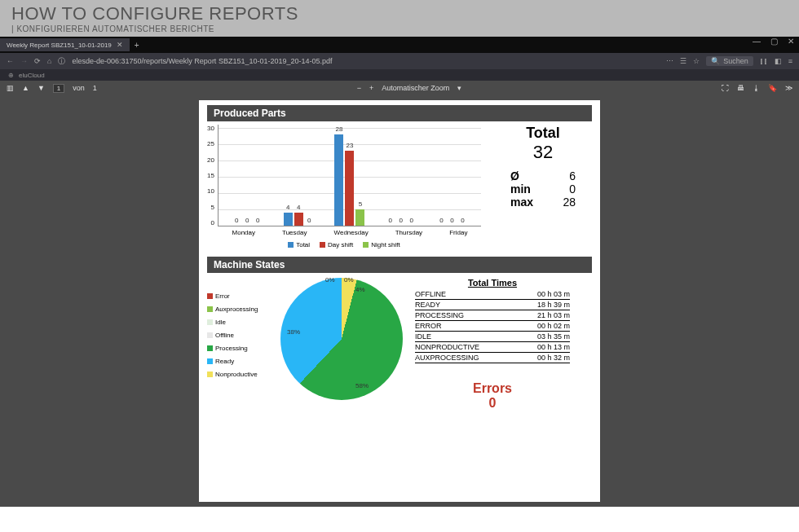  What do you see at coordinates (244, 233) in the screenshot?
I see `x-tick: Monday` at bounding box center [244, 233].